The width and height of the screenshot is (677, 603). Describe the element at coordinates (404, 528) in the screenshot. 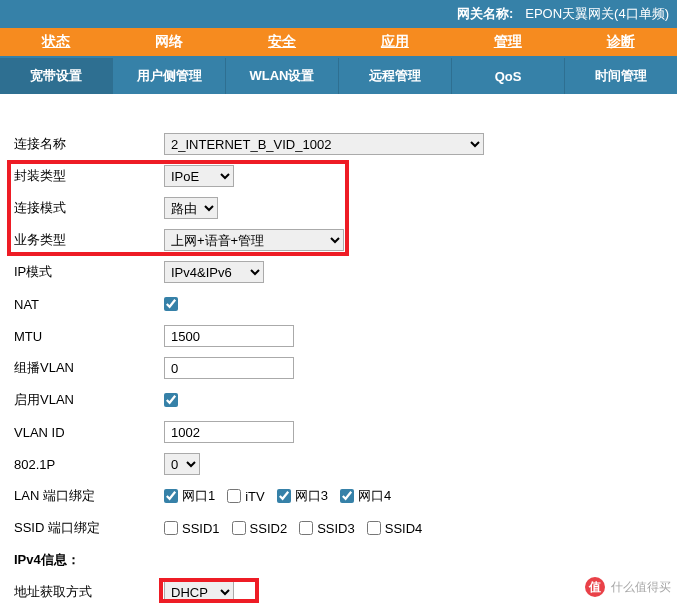

I see `text-ssid4: SSID4` at that location.